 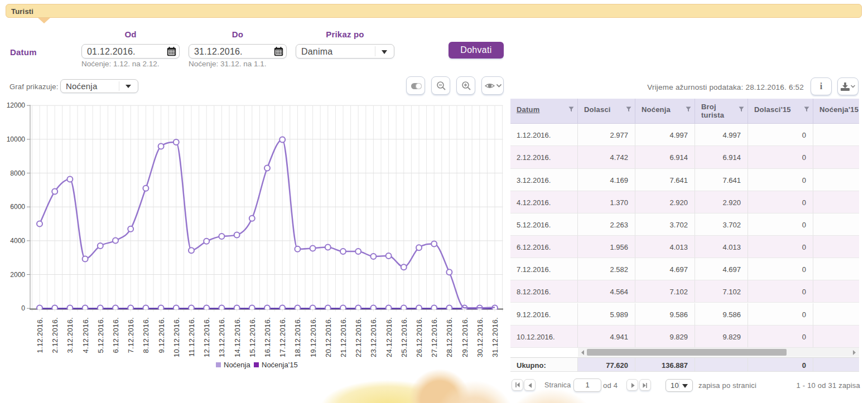 I want to click on svg-text: 12.12.2016., so click(x=206, y=337).